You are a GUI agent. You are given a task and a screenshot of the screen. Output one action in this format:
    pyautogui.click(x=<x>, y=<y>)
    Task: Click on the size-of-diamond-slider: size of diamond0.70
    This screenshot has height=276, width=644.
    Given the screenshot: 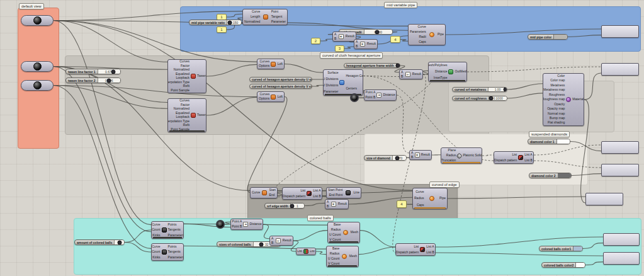 What is the action you would take?
    pyautogui.click(x=385, y=158)
    